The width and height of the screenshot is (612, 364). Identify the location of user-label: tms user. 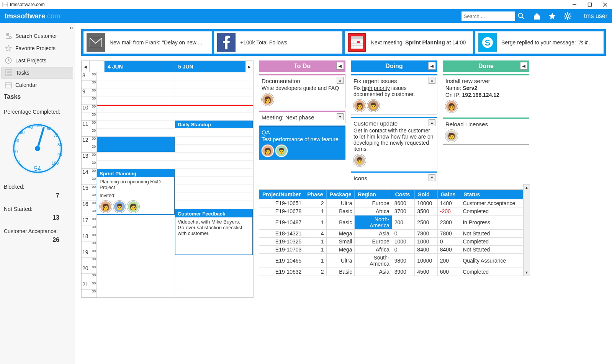
(596, 16).